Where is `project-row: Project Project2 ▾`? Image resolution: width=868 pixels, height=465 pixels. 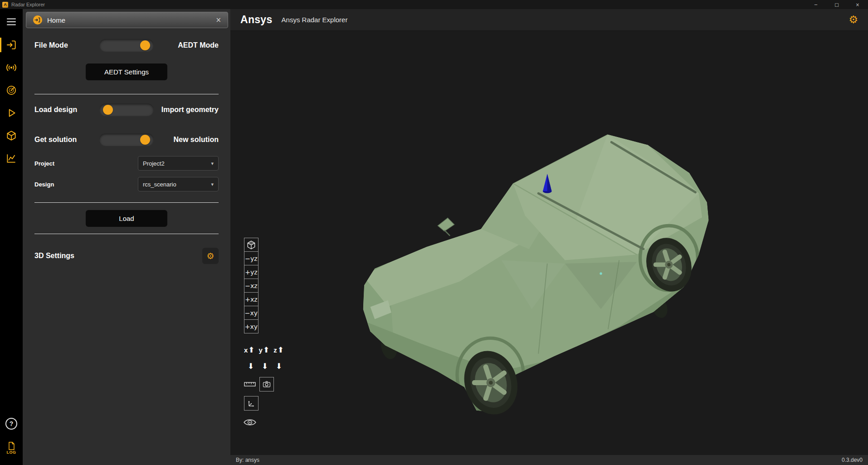
project-row: Project Project2 ▾ is located at coordinates (127, 163).